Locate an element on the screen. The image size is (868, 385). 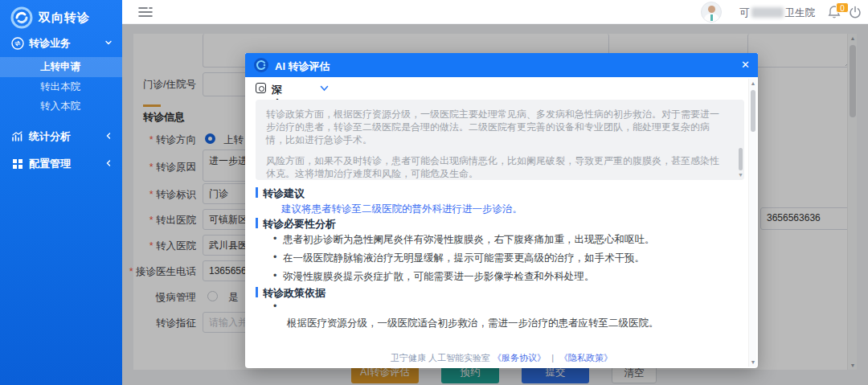
sidebar-subitem-label: 转入本院 is located at coordinates (60, 106).